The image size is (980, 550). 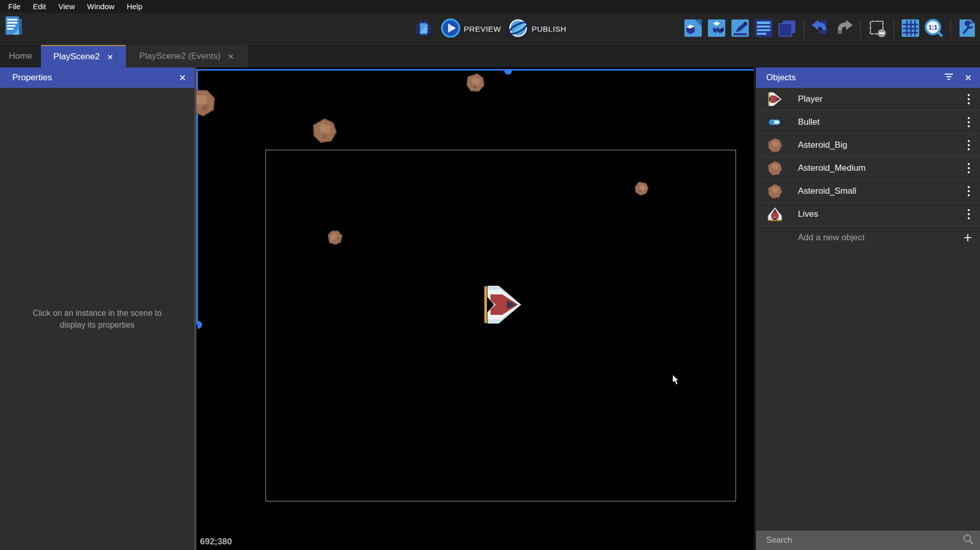 What do you see at coordinates (775, 99) in the screenshot?
I see `player-ship-icon` at bounding box center [775, 99].